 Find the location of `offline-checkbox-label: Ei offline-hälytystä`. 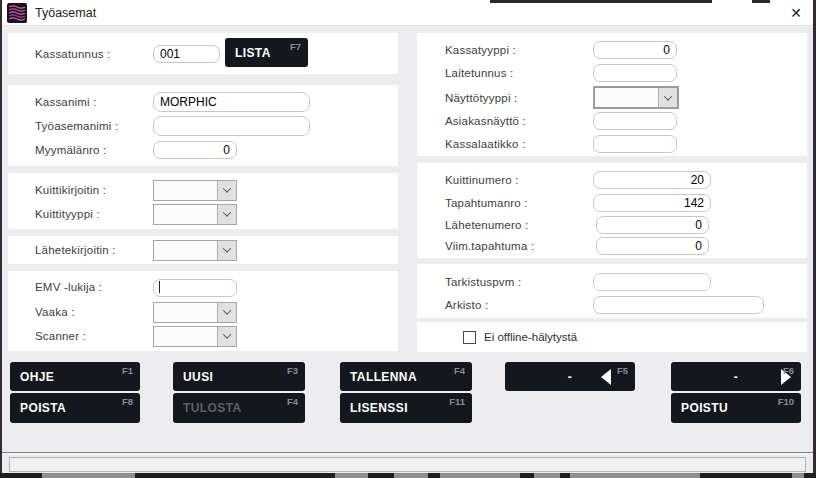

offline-checkbox-label: Ei offline-hälytystä is located at coordinates (530, 337).